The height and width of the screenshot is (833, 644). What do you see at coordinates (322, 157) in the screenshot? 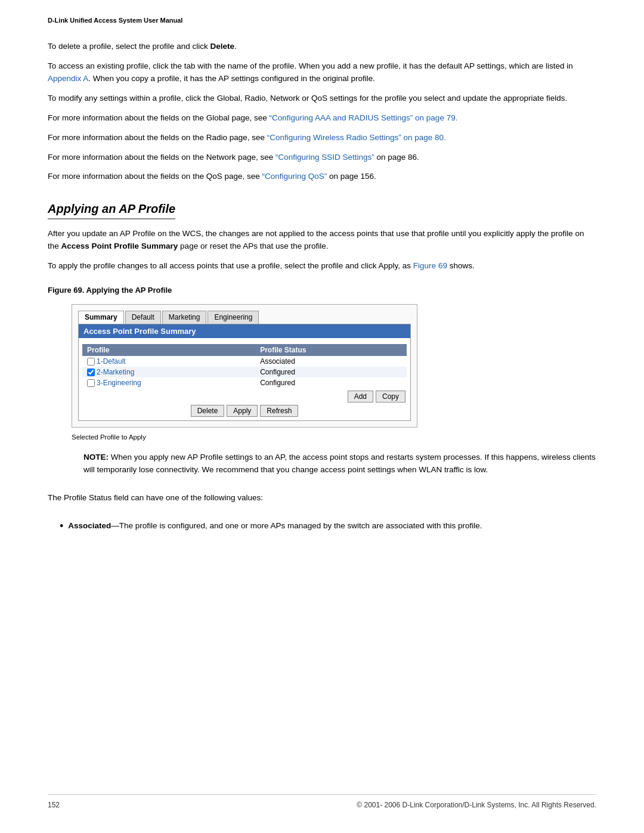
I see `paragraph-network-info: For more information about the fields on…` at bounding box center [322, 157].